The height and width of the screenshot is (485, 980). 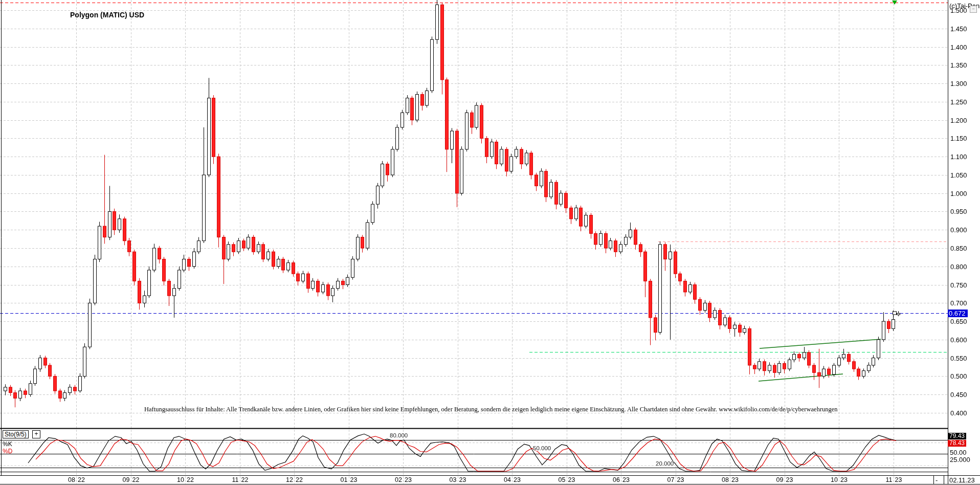 What do you see at coordinates (957, 436) in the screenshot?
I see `stoch-k-value-badge: 79.43` at bounding box center [957, 436].